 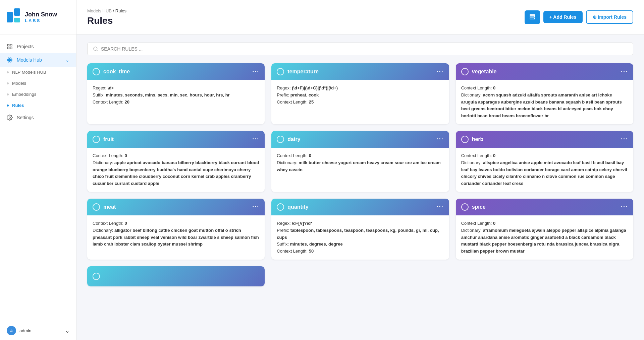 I want to click on breadcrumb-parent: Models HUB, so click(x=99, y=11).